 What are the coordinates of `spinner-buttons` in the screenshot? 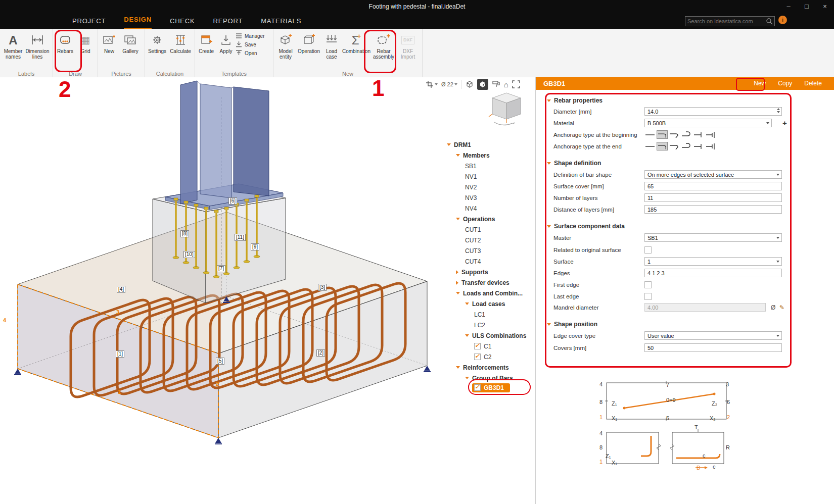 It's located at (778, 111).